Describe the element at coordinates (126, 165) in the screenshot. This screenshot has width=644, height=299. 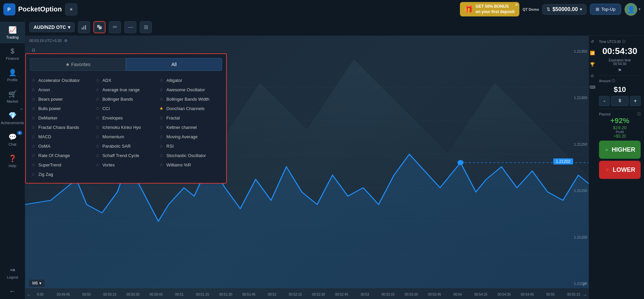
I see `indicator-vortex: ☆ Vortex` at that location.